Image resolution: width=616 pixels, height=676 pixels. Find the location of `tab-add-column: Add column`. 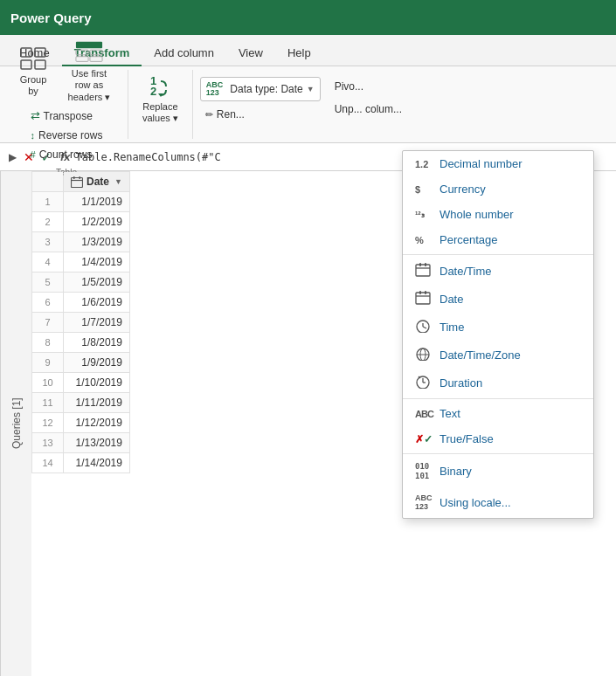

tab-add-column: Add column is located at coordinates (183, 54).